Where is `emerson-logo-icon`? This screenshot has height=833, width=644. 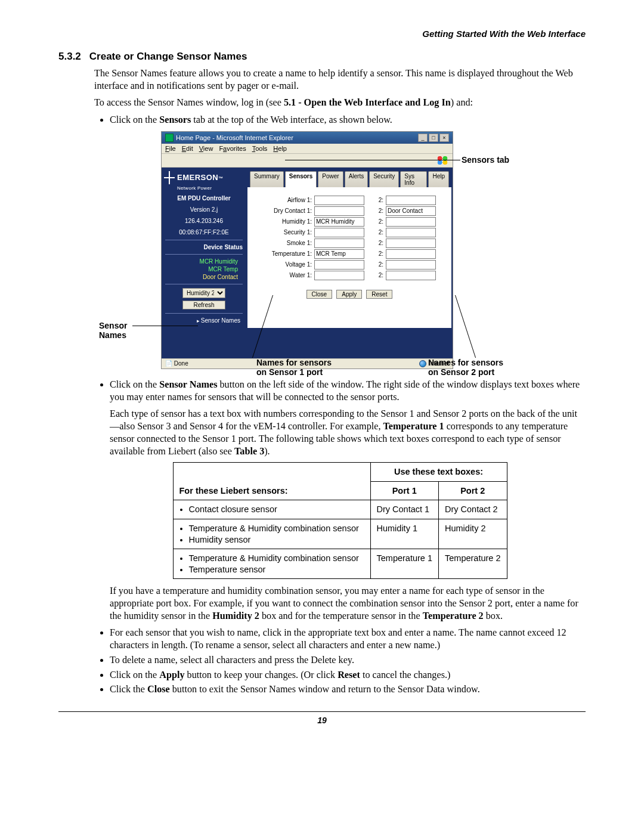 emerson-logo-icon is located at coordinates (169, 178).